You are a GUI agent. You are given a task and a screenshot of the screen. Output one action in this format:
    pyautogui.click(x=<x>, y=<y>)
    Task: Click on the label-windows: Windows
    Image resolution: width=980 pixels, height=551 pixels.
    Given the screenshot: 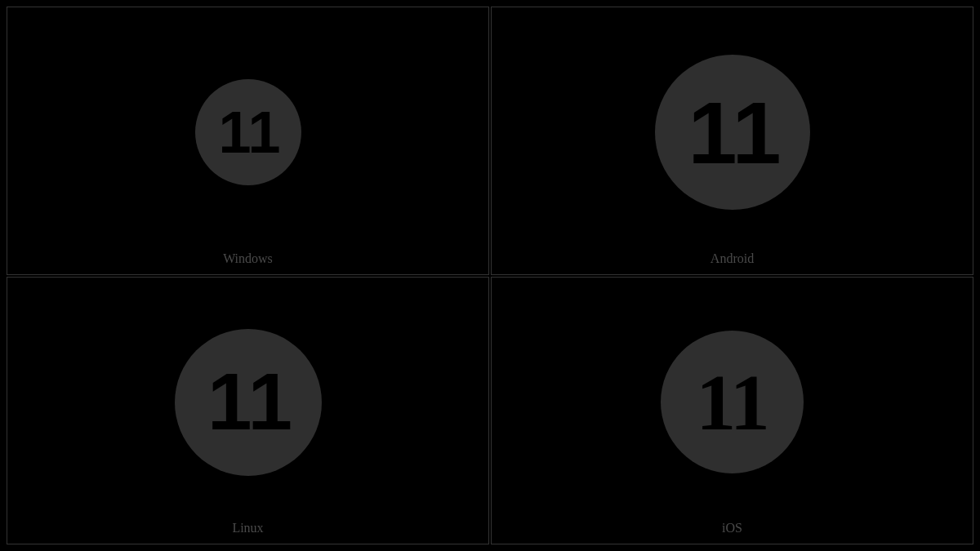 What is the action you would take?
    pyautogui.click(x=248, y=259)
    